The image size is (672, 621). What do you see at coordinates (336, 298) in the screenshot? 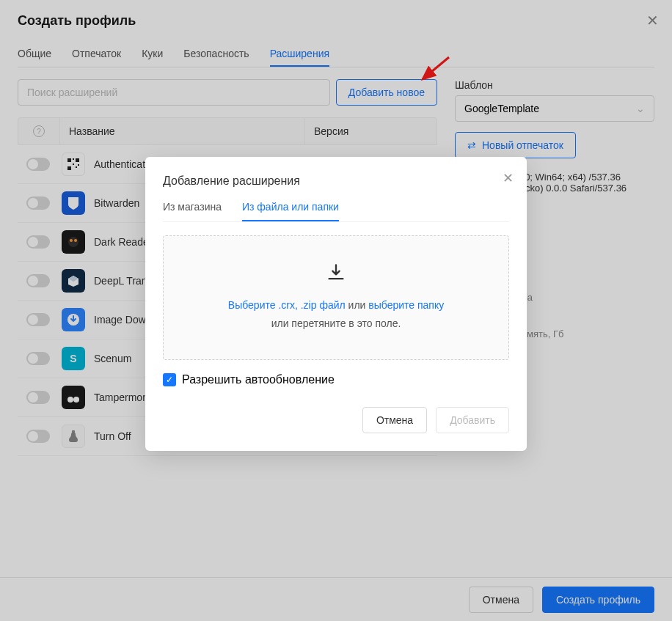
I see `dropzone: Выберите .crx, .zip файл или выберите па…` at bounding box center [336, 298].